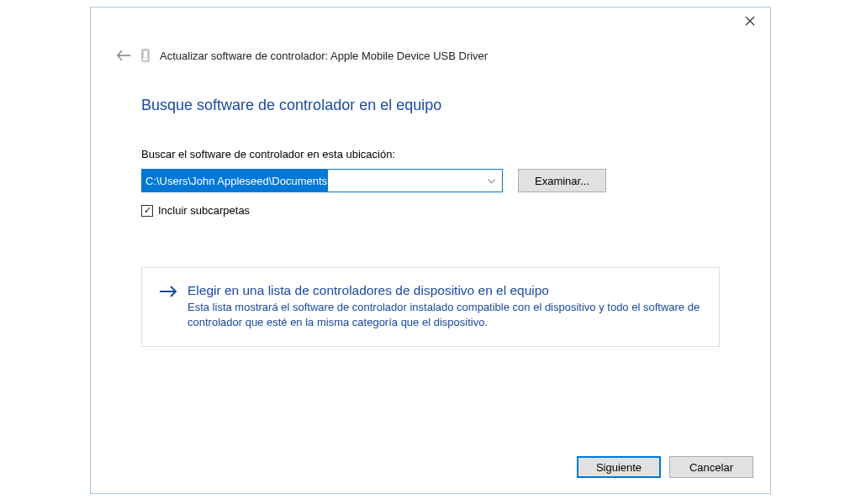 This screenshot has width=861, height=504. I want to click on path-combobox: C:\Users\John Appleseed\Documents, so click(322, 181).